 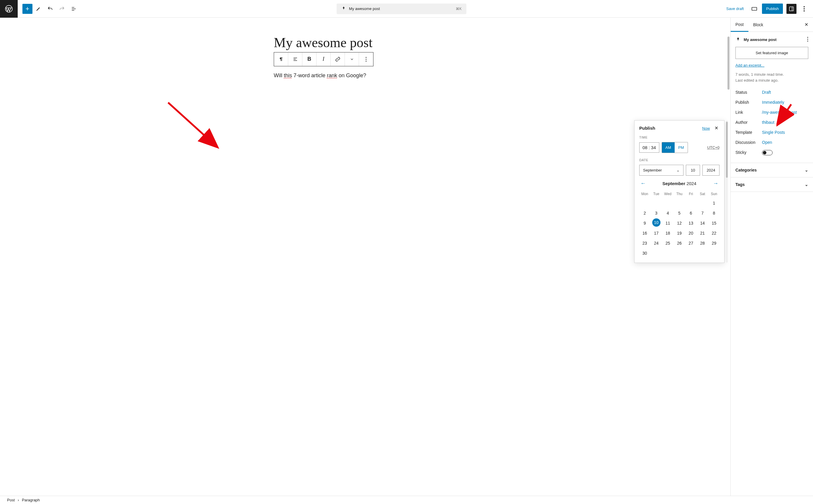 I want to click on post-actions-icon, so click(x=808, y=40).